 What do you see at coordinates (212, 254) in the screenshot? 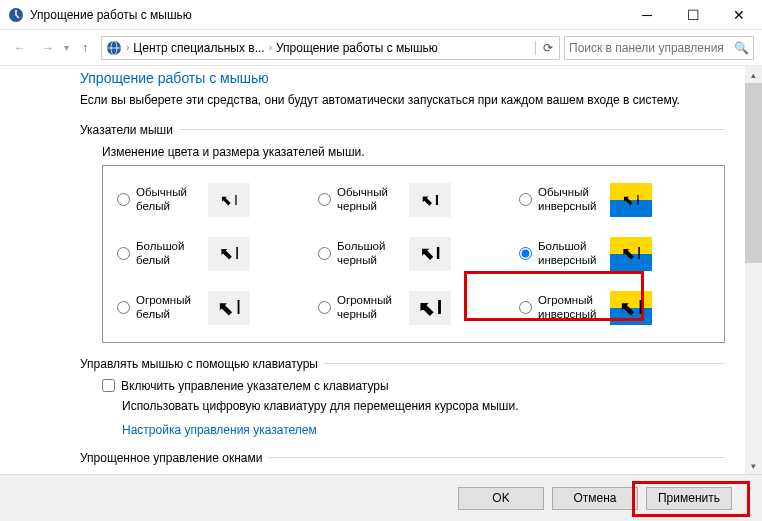
I see `pointer-option-3: Большой белый⬉I` at bounding box center [212, 254].